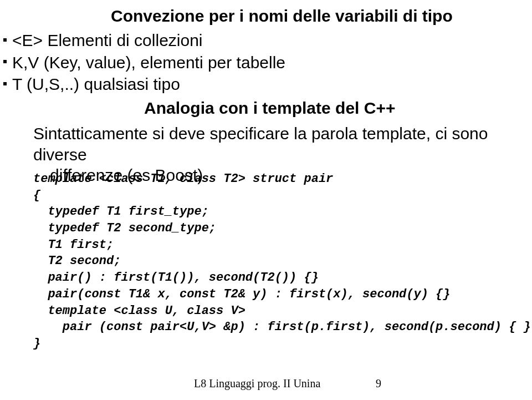 This screenshot has width=532, height=400. I want to click on footer-text: L8 Linguaggi prog. II Unina, so click(257, 384).